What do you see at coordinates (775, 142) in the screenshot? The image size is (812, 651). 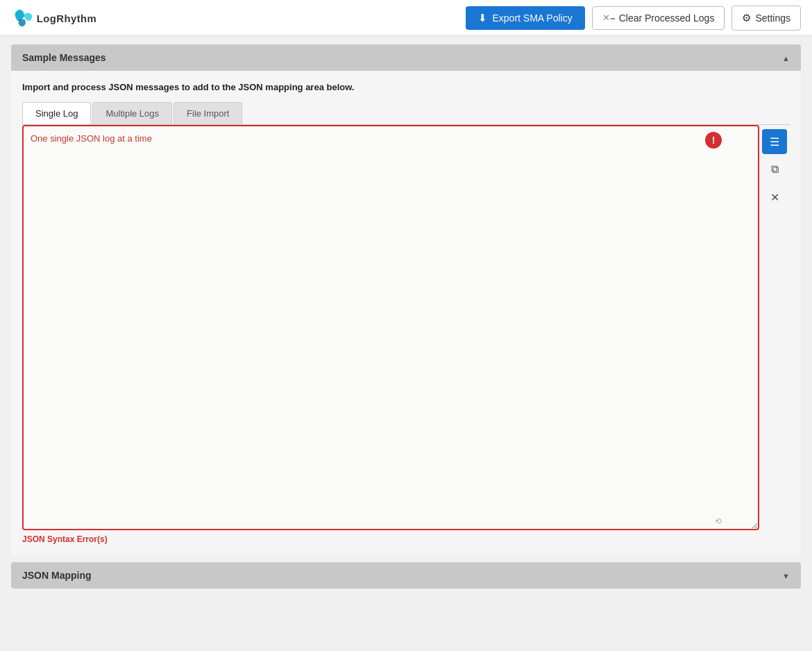 I see `process-log-button: ☰` at bounding box center [775, 142].